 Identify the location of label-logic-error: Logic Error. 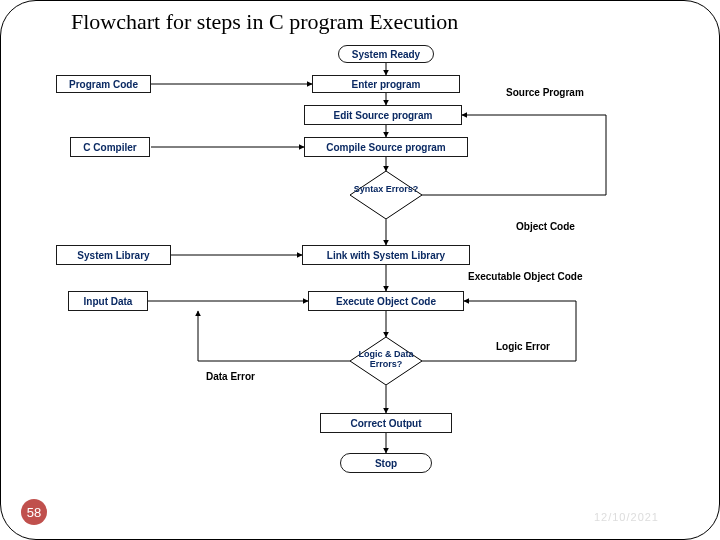
(523, 346).